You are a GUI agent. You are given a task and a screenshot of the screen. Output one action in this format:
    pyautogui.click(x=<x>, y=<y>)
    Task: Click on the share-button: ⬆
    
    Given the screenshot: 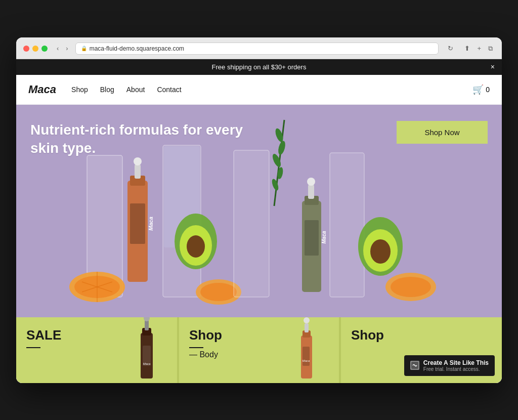 What is the action you would take?
    pyautogui.click(x=467, y=49)
    